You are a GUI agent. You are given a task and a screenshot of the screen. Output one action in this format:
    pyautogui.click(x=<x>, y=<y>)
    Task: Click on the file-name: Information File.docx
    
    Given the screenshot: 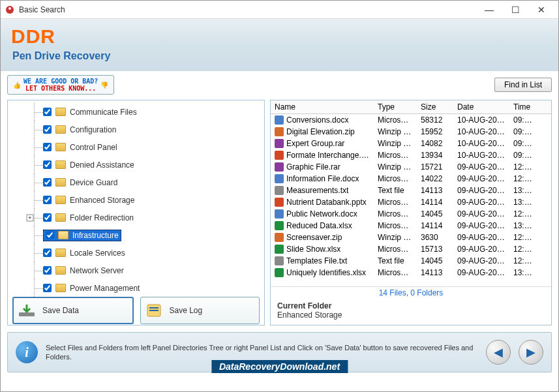 What is the action you would take?
    pyautogui.click(x=322, y=179)
    